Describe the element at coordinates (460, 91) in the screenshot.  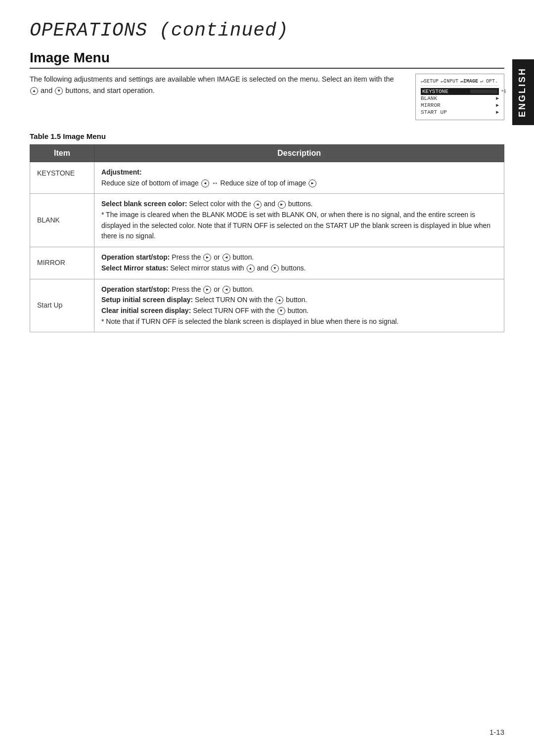
I see `menu-row-keystone: KEYSTONE` at that location.